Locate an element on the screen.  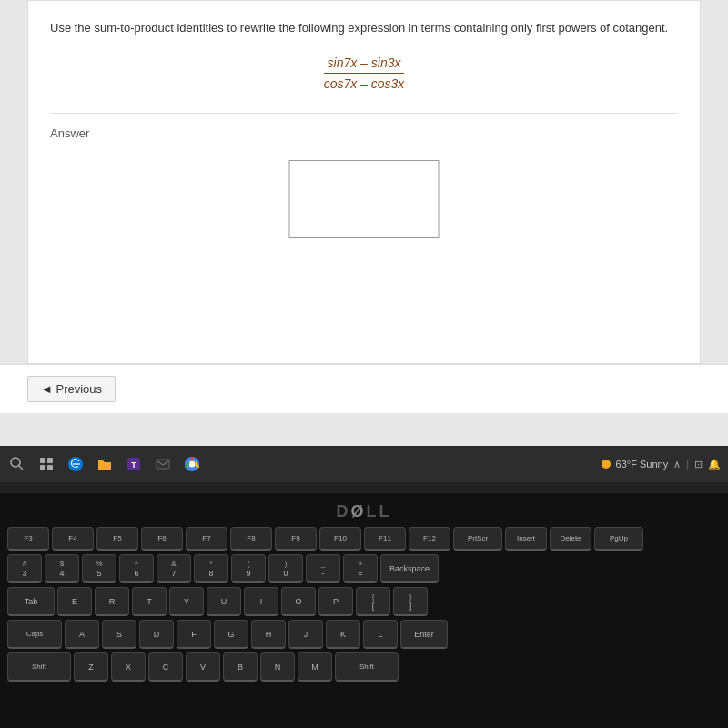
key-s: S is located at coordinates (119, 634).